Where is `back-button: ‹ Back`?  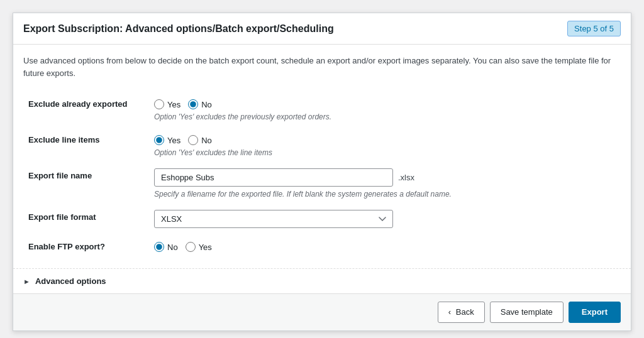 back-button: ‹ Back is located at coordinates (462, 312).